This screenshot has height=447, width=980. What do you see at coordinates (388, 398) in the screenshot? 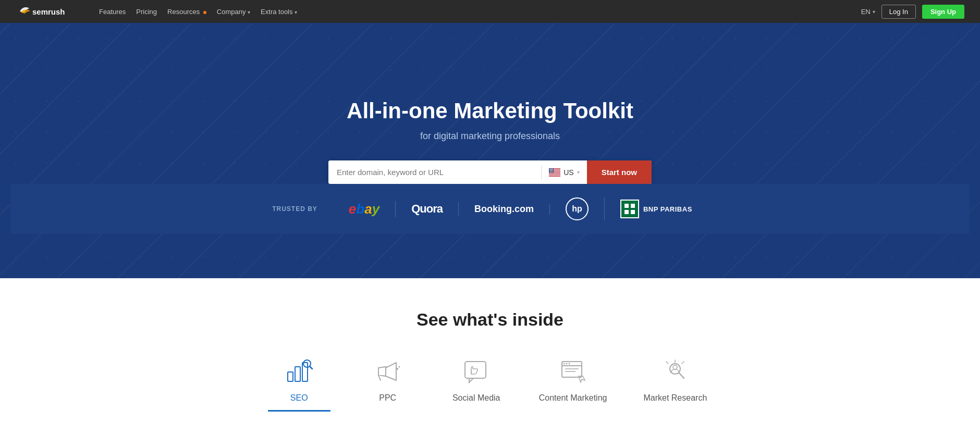
I see `ppc-label: PPC` at bounding box center [388, 398].